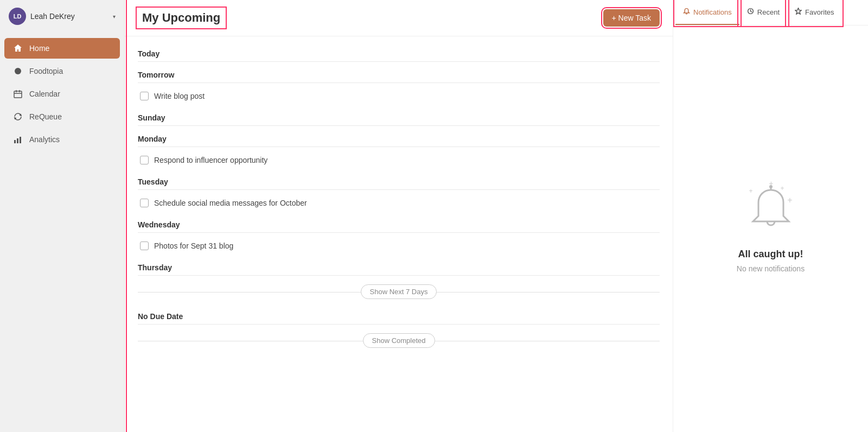 The height and width of the screenshot is (432, 868). What do you see at coordinates (399, 53) in the screenshot?
I see `day-header-today: Today` at bounding box center [399, 53].